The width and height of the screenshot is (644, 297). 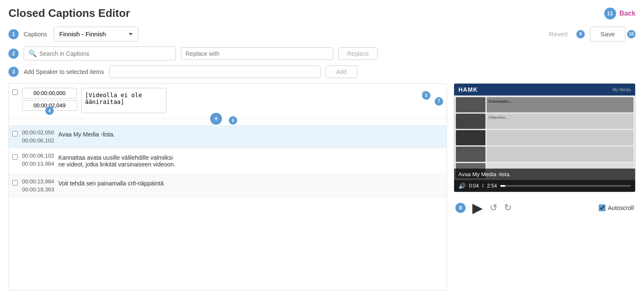 What do you see at coordinates (478, 208) in the screenshot?
I see `play-button: ▶` at bounding box center [478, 208].